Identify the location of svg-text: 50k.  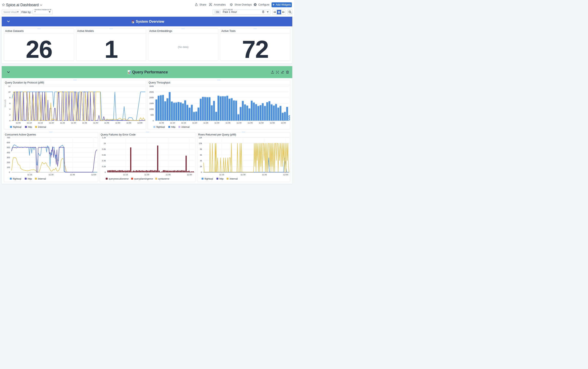
(152, 115).